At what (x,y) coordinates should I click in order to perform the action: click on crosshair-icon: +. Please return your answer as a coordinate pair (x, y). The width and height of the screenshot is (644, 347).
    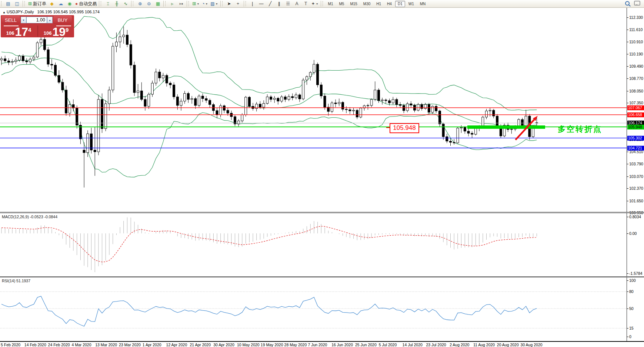
    Looking at the image, I should click on (238, 4).